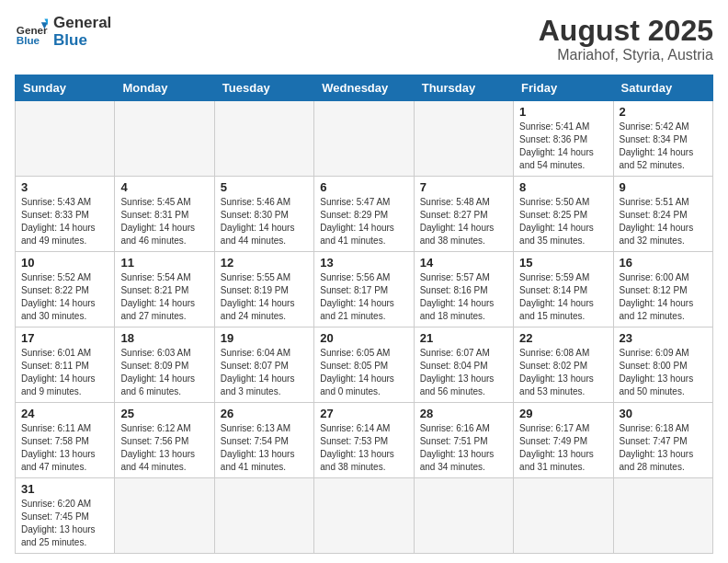 This screenshot has height=563, width=728. What do you see at coordinates (63, 31) in the screenshot?
I see `logo: General Blue General Blue` at bounding box center [63, 31].